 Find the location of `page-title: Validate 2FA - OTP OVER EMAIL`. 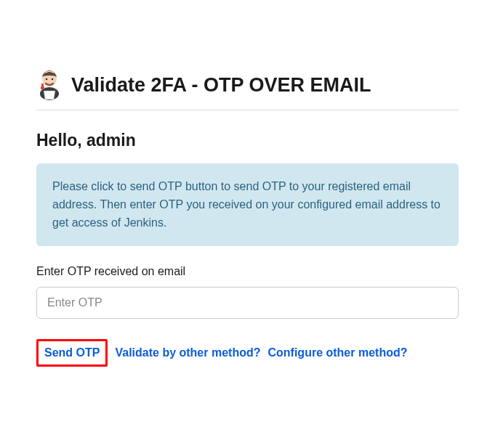

page-title: Validate 2FA - OTP OVER EMAIL is located at coordinates (221, 86).